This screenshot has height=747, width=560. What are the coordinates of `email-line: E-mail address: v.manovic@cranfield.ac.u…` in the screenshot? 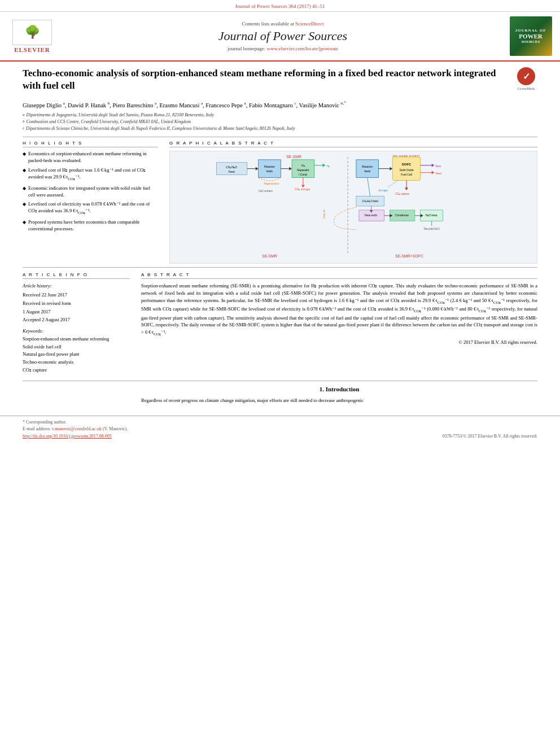 It's located at (280, 429).